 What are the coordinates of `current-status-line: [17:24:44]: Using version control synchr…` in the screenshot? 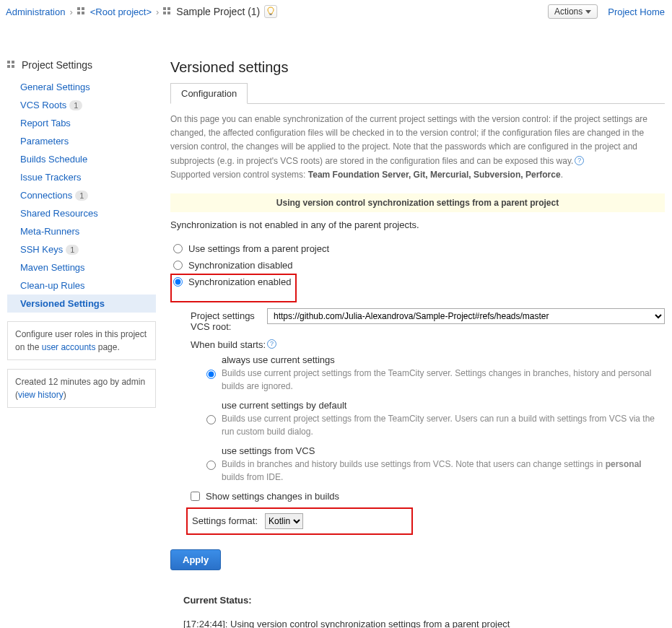 It's located at (424, 624).